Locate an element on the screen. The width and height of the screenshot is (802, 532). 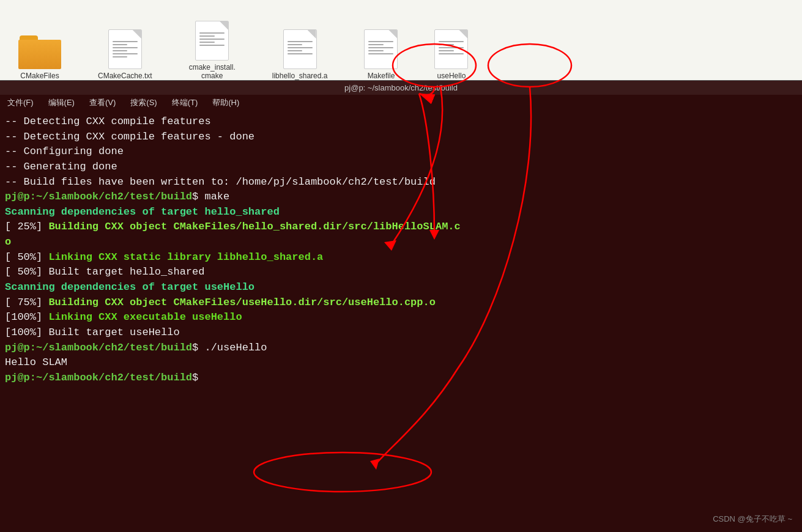
term-line-scan1: Scanning dependencies of target hello_sh… is located at coordinates (401, 213).